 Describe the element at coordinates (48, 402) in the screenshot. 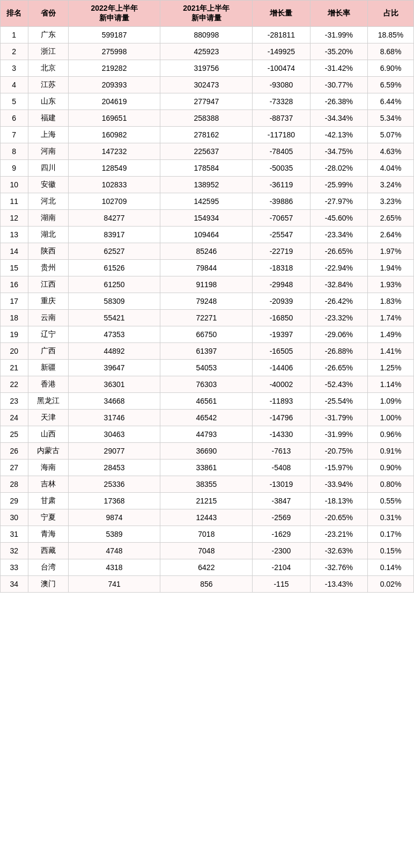

I see `cell-province: 黑龙江` at that location.